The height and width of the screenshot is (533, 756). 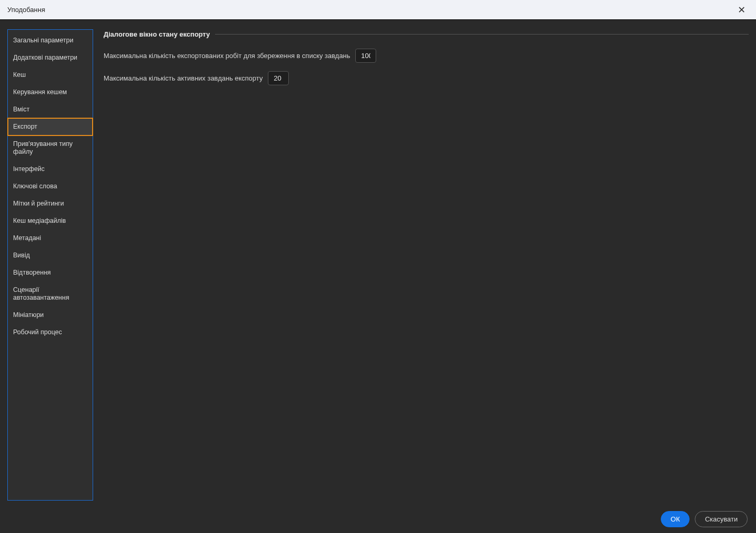 I want to click on sidebar-item-cache-management: Керування кешем, so click(x=50, y=92).